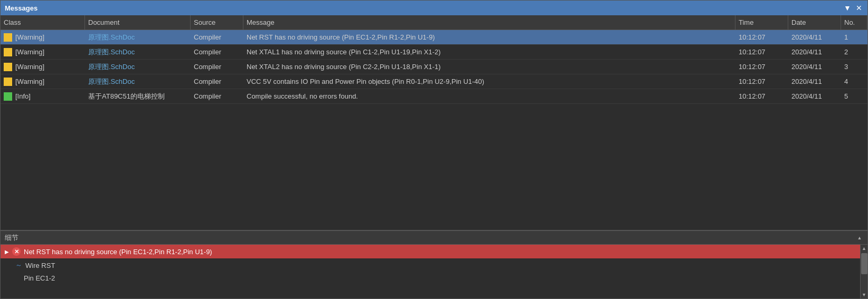 The image size is (868, 299). What do you see at coordinates (434, 278) in the screenshot?
I see `detail-sub-row: Pin EC1-2` at bounding box center [434, 278].